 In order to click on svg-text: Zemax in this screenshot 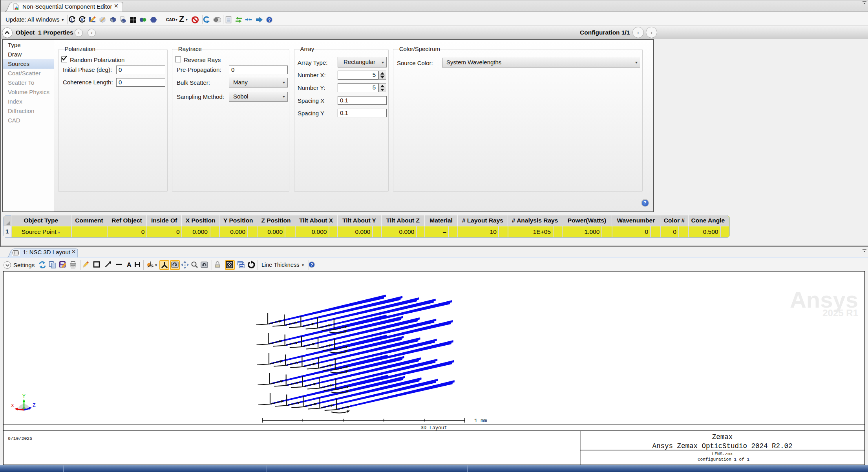, I will do `click(722, 437)`.